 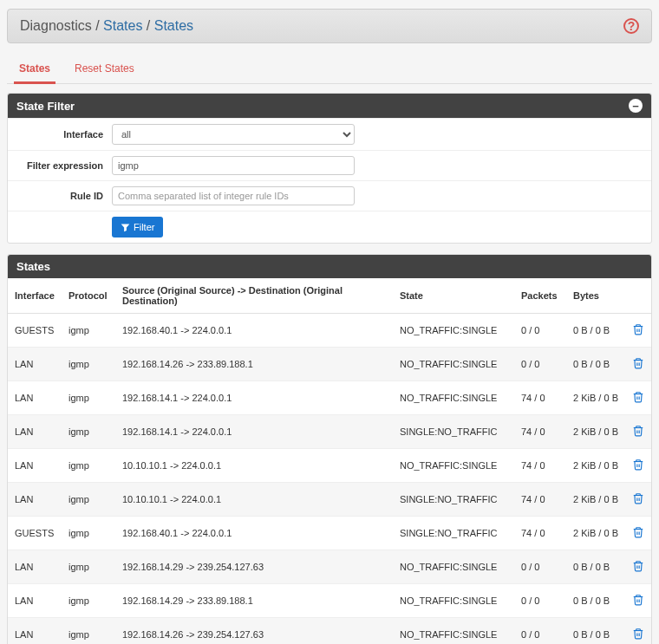 I want to click on states-panel-title: States, so click(x=33, y=267).